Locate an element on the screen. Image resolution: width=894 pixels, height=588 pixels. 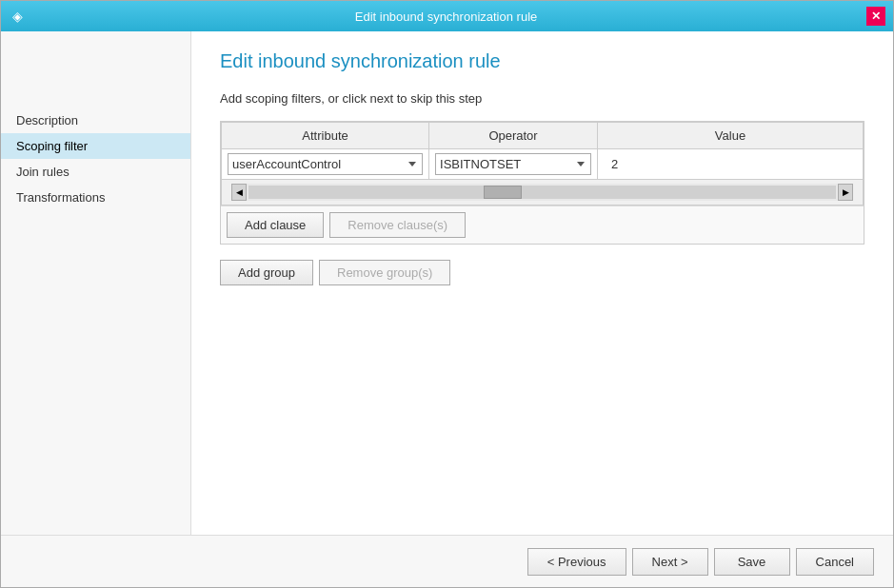
scroll-right-btn: ▶ is located at coordinates (845, 192).